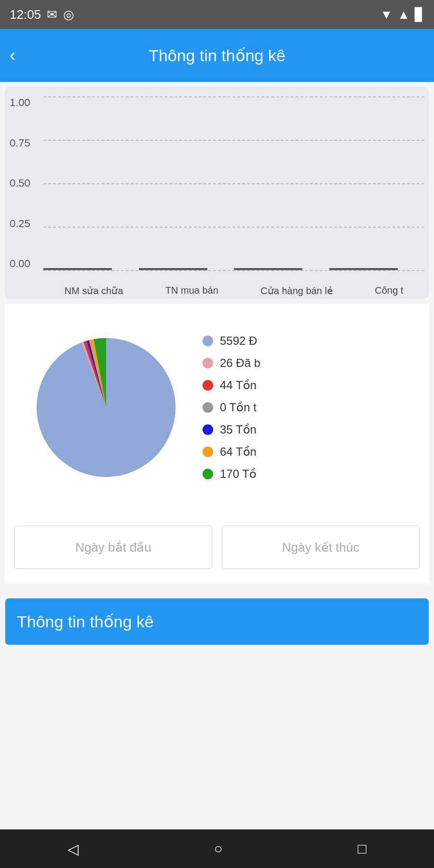 This screenshot has width=434, height=868. I want to click on legend-text-2: 44 Tồn, so click(238, 385).